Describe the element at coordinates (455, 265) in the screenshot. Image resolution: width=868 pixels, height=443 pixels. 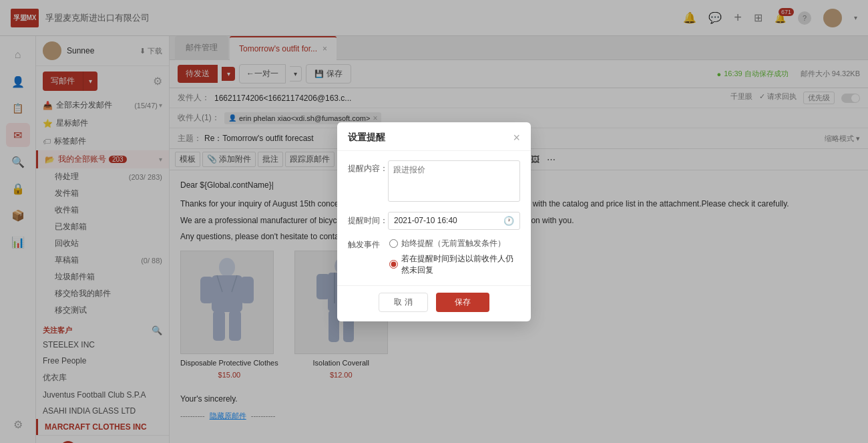
I see `trigger-option2: 若在提醒时间到达以前收件人仍然未回复` at that location.